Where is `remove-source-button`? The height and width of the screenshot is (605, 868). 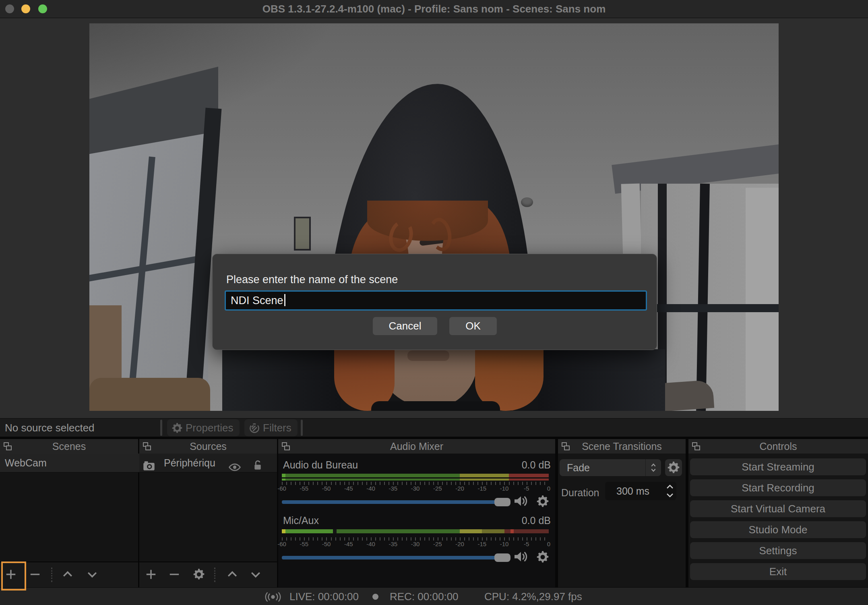 remove-source-button is located at coordinates (174, 575).